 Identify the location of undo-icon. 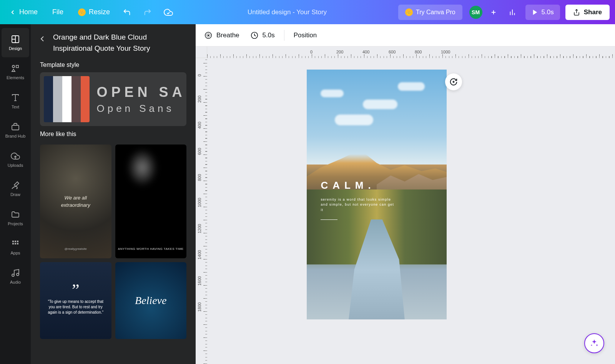
(127, 12).